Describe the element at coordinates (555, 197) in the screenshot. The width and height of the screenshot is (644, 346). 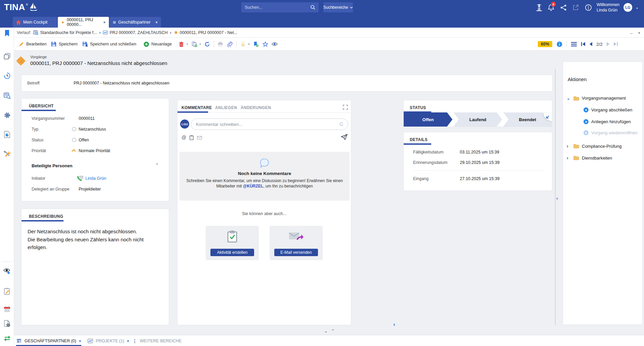
I see `content-scrollbar` at that location.